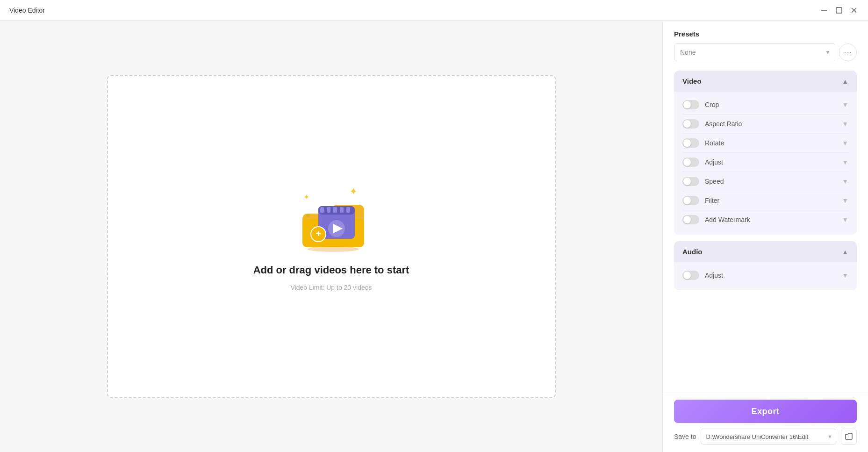 The image size is (868, 452). What do you see at coordinates (331, 287) in the screenshot?
I see `drop-zone-subtitle: Video Limit: Up to 20 videos` at bounding box center [331, 287].